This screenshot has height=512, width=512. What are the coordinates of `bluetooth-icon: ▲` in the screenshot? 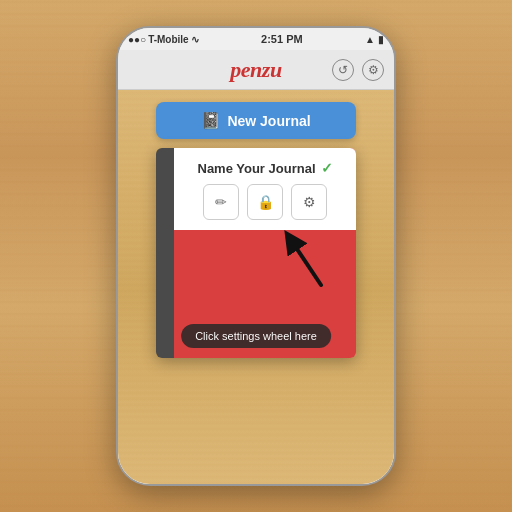 It's located at (370, 40).